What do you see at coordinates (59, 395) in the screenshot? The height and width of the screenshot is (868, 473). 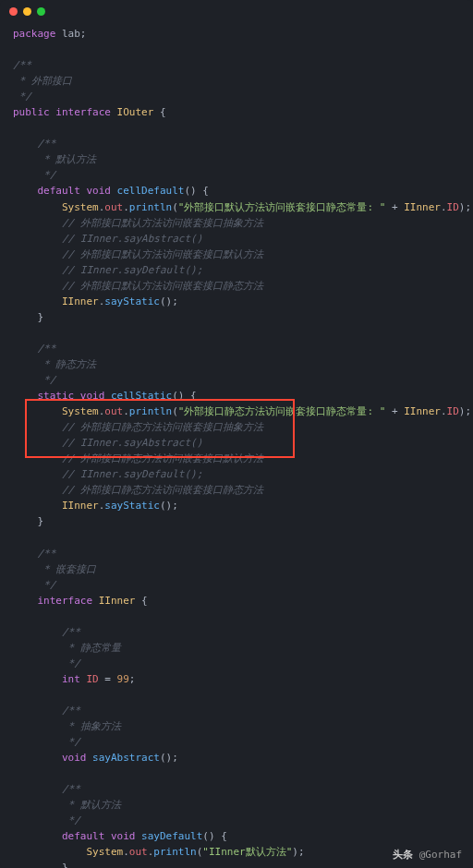 I see `code-token: static` at bounding box center [59, 395].